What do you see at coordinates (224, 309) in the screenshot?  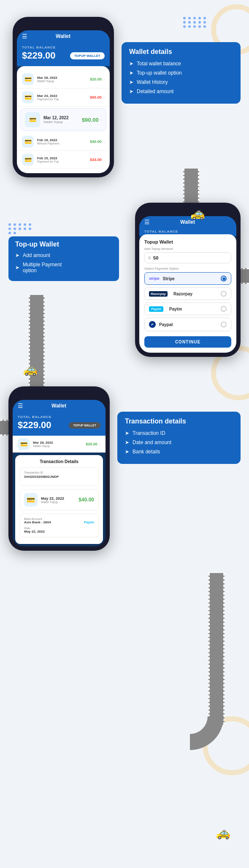 I see `radio-paytm` at bounding box center [224, 309].